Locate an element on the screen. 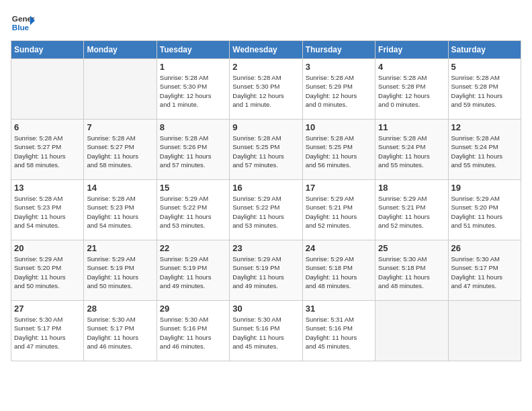 The width and height of the screenshot is (532, 411). day-number: 20 is located at coordinates (47, 248).